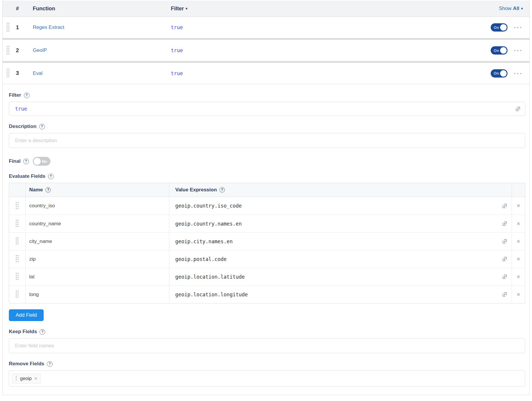 The image size is (532, 401). I want to click on function-name-link: GeoIP, so click(40, 50).